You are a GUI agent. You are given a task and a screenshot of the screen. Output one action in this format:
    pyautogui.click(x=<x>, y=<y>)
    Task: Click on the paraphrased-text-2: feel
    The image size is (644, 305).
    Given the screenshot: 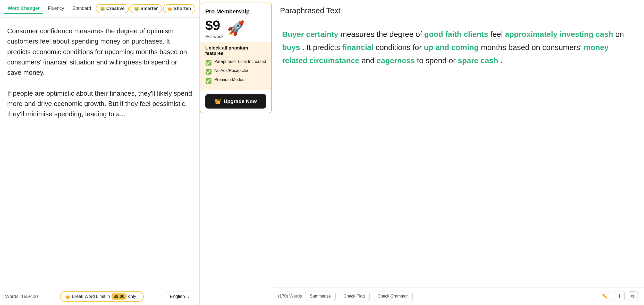 What is the action you would take?
    pyautogui.click(x=498, y=34)
    